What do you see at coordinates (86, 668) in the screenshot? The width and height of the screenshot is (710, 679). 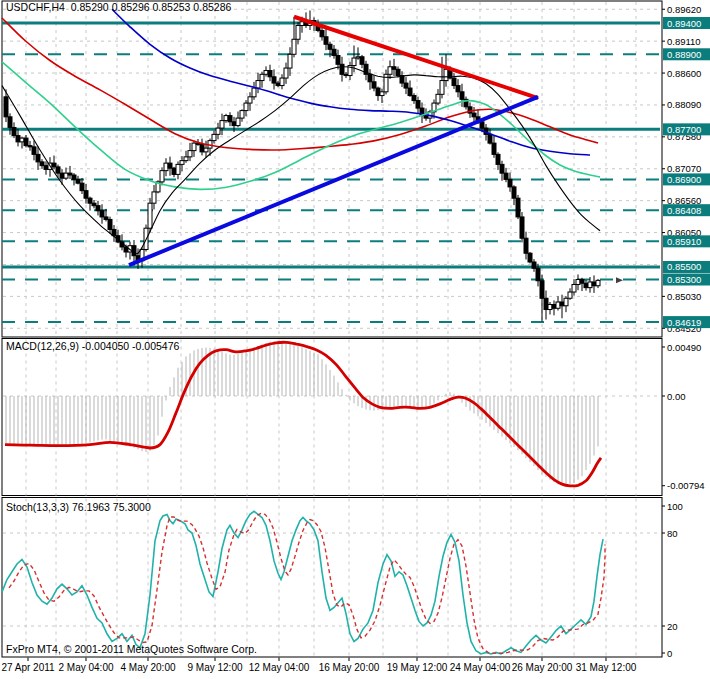 I see `time-tick-label: 2 May 04:00` at bounding box center [86, 668].